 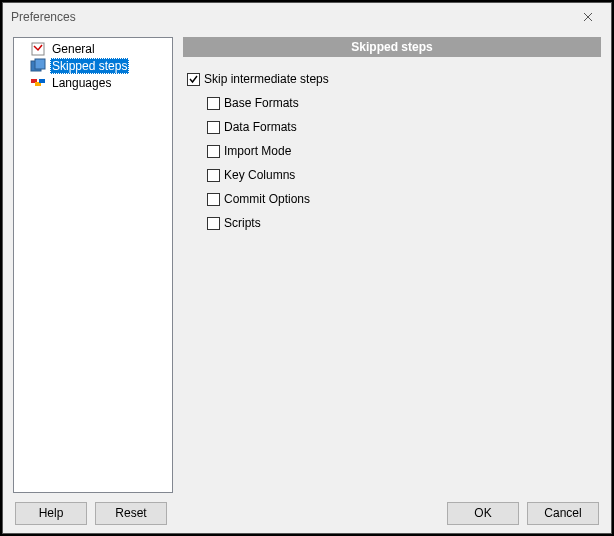 What do you see at coordinates (588, 17) in the screenshot?
I see `close-button` at bounding box center [588, 17].